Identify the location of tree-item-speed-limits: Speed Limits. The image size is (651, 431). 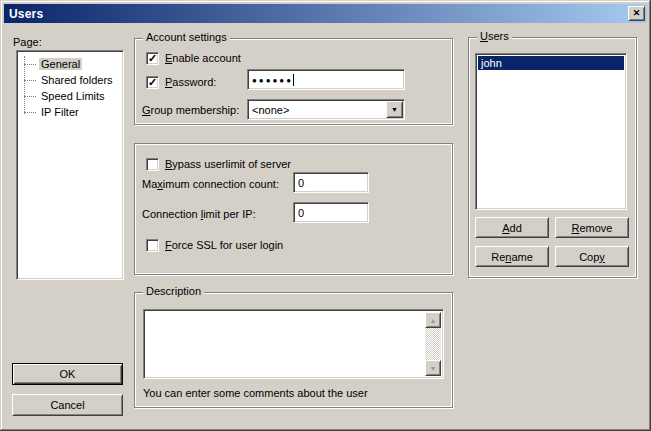
(70, 96).